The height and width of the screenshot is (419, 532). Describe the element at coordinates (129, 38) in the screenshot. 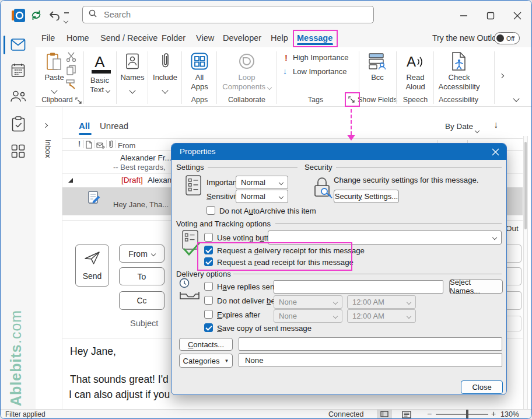

I see `tab-send-receive: Send / Receive` at that location.